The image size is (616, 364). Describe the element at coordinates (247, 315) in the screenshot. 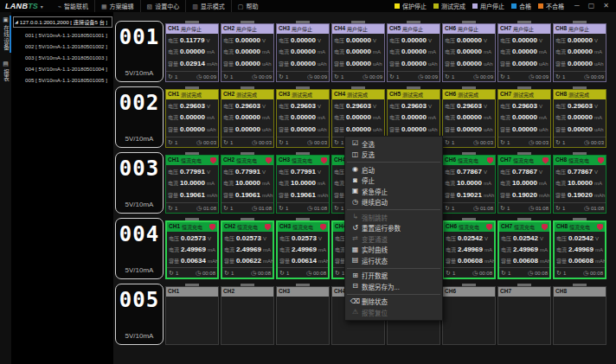

I see `channel-card: CH2` at that location.